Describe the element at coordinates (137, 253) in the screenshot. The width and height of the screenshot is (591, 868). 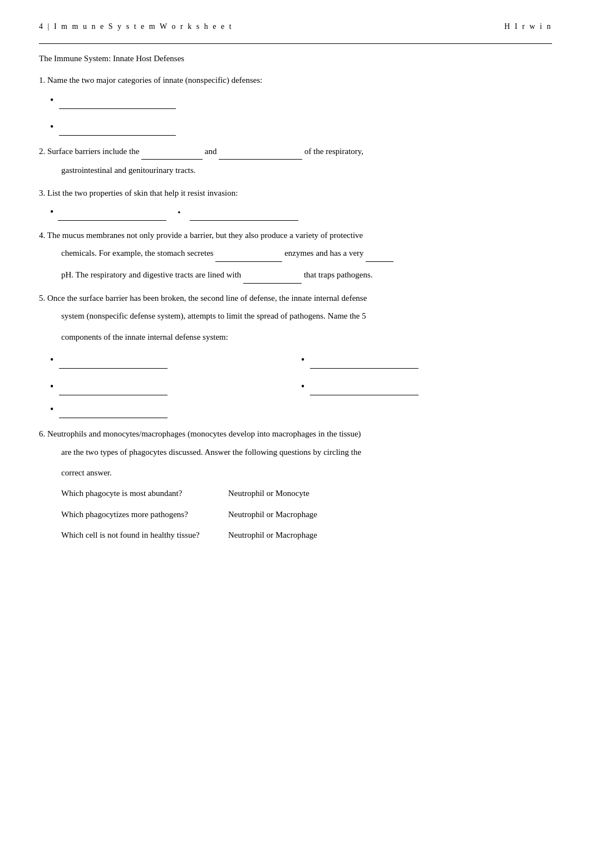
I see `q4-before-enzymes: chemicals. For example, the stomach secr…` at that location.